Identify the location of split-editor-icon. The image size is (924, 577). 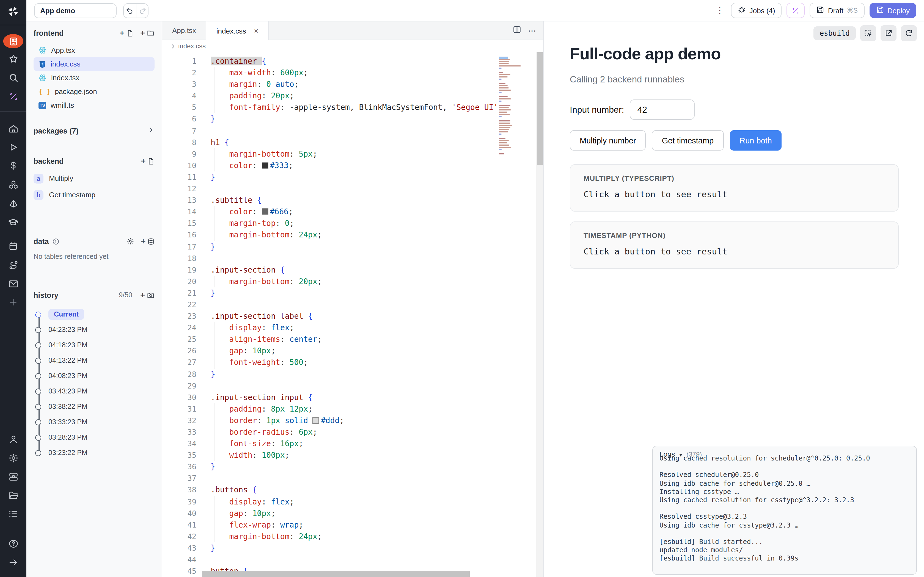
(517, 31).